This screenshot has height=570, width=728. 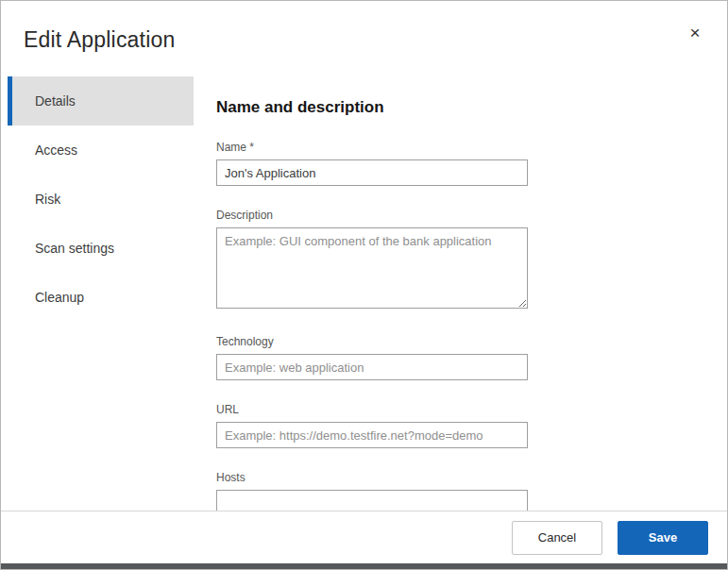 What do you see at coordinates (75, 248) in the screenshot?
I see `sidebar-item-label: Scan settings` at bounding box center [75, 248].